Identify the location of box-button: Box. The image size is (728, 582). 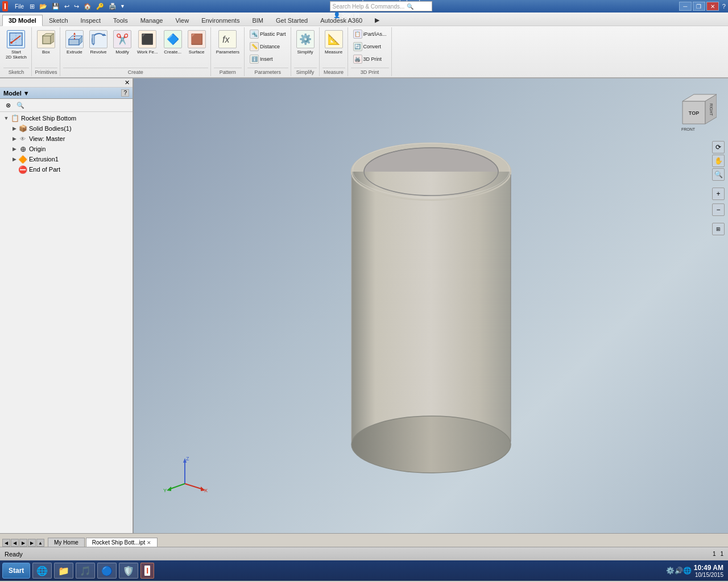
(46, 42).